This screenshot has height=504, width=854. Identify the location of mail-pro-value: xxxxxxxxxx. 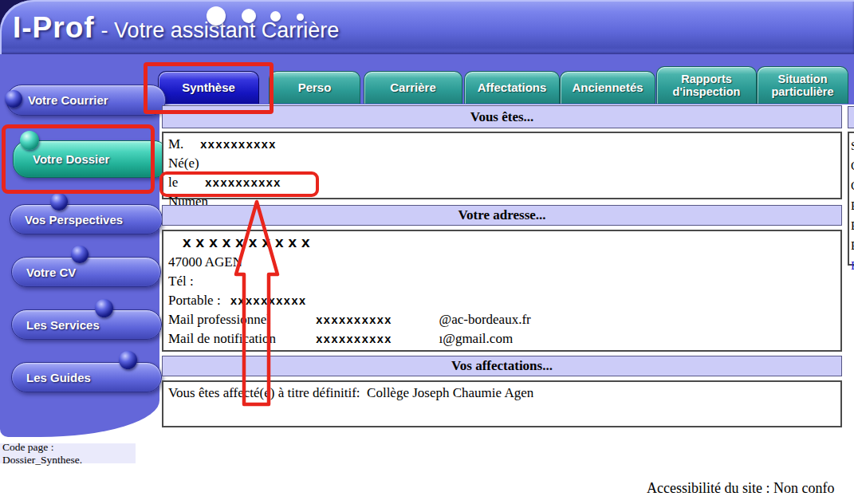
(354, 320).